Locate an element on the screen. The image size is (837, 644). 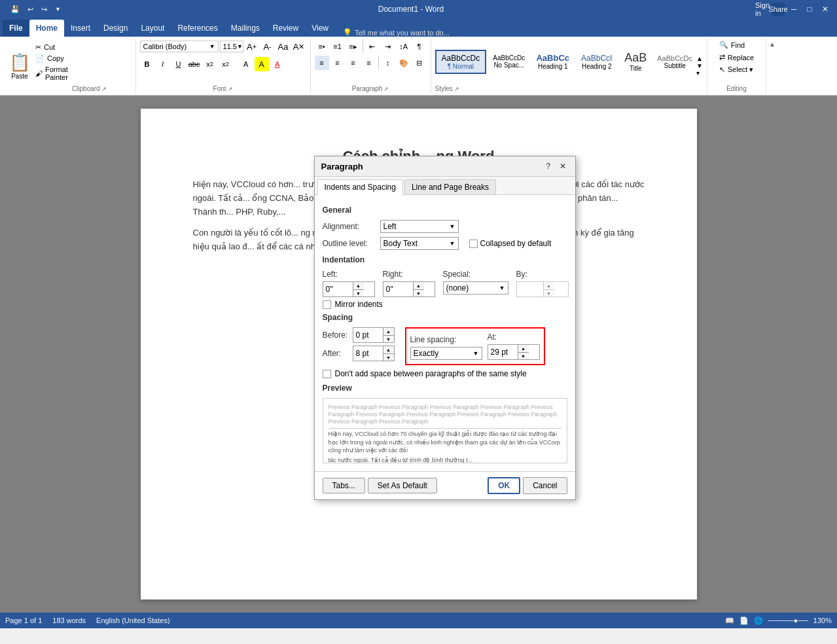
after-down: ▼ is located at coordinates (389, 357).